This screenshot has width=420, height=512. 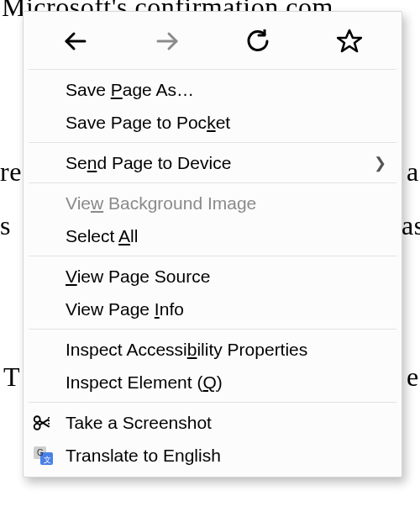 What do you see at coordinates (413, 377) in the screenshot?
I see `page-text: e` at bounding box center [413, 377].